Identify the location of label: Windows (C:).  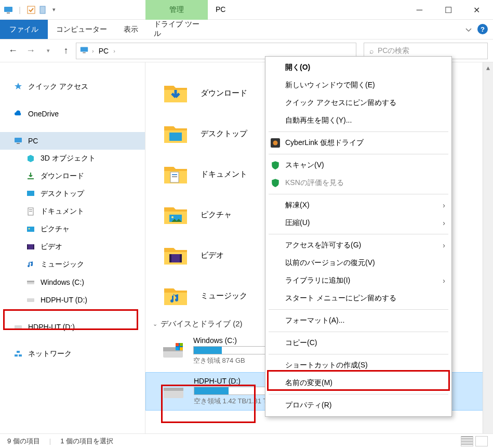
(62, 282).